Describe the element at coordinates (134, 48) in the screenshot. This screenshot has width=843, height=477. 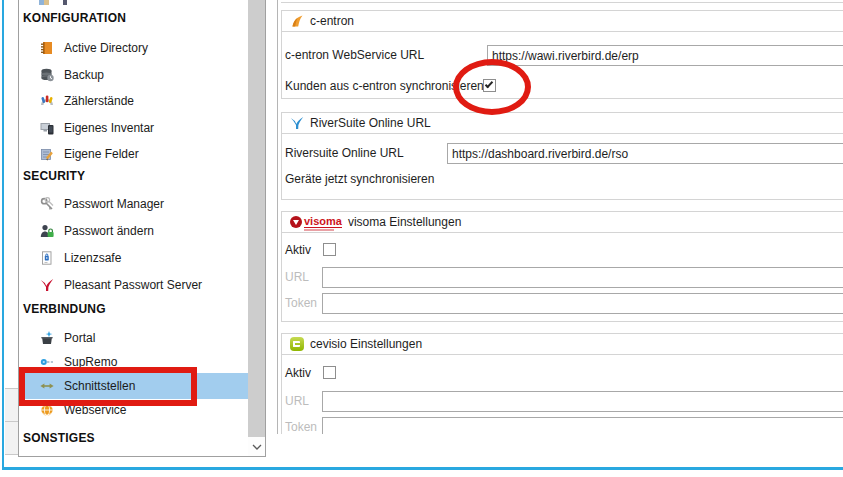
I see `sidebar-item-active-directory: Active Directory` at that location.